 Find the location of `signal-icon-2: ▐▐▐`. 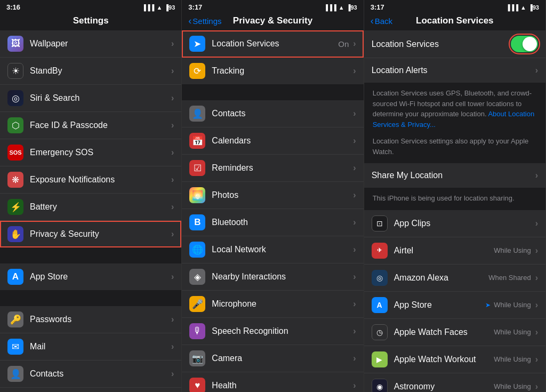

signal-icon-2: ▐▐▐ is located at coordinates (330, 7).